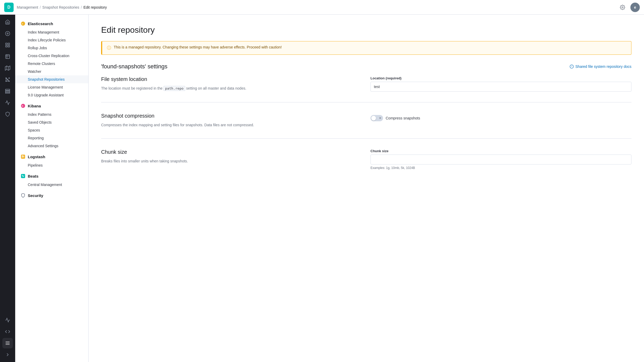 Image resolution: width=644 pixels, height=362 pixels. Describe the element at coordinates (403, 118) in the screenshot. I see `compress-label: Compress snapshots` at that location.